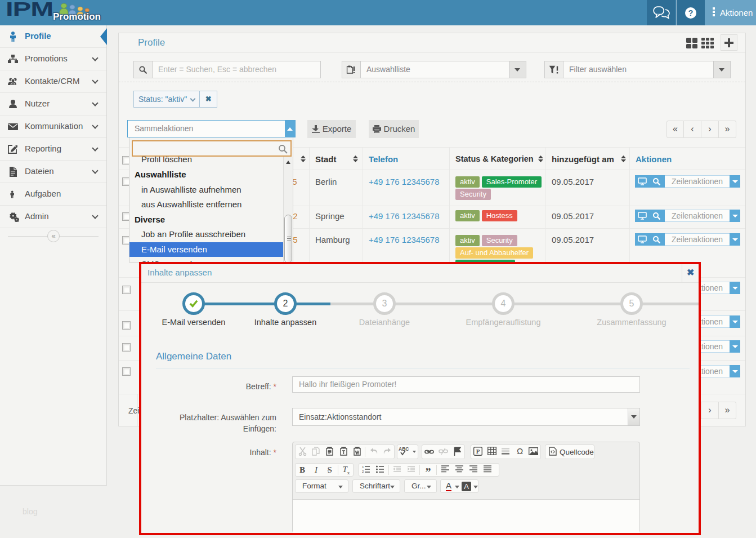 The image size is (756, 538). What do you see at coordinates (519, 451) in the screenshot?
I see `svg-text: Ω` at bounding box center [519, 451].